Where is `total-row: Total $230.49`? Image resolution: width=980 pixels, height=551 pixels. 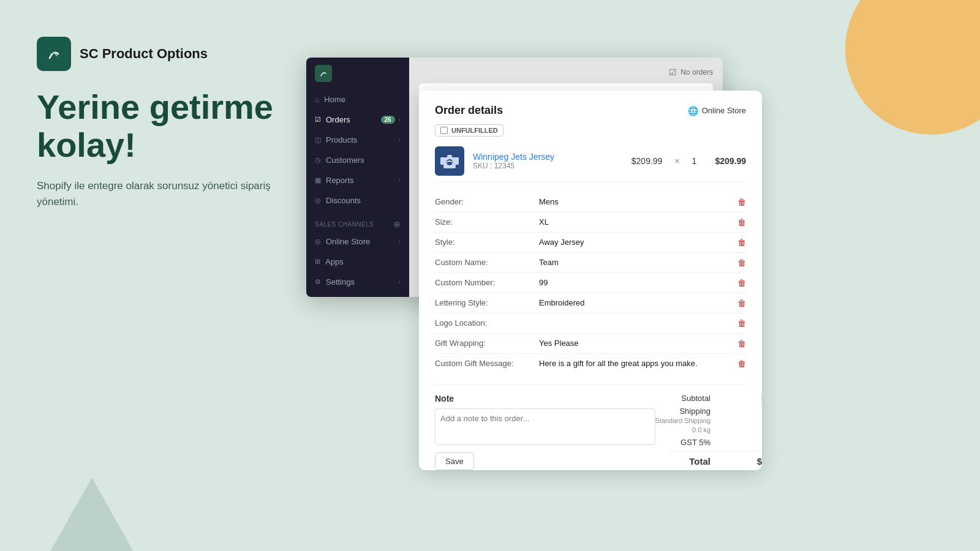
total-row: Total $230.49 is located at coordinates (715, 459).